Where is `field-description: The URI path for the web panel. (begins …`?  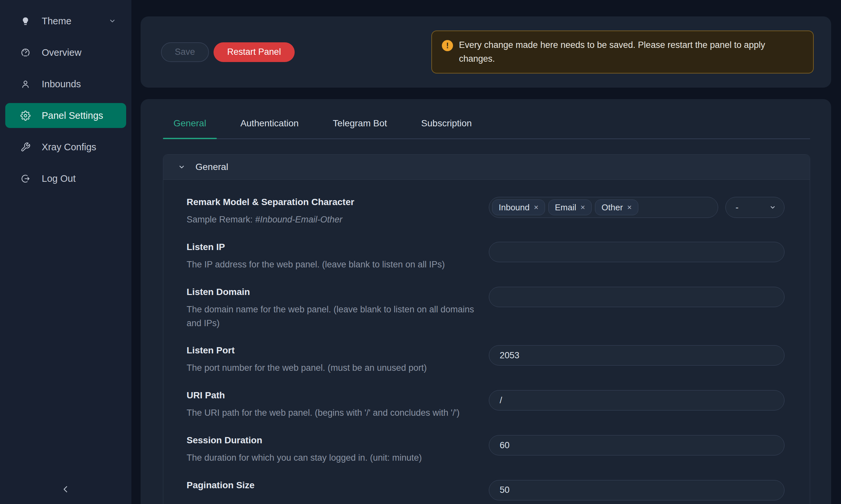
field-description: The URI path for the web panel. (begins … is located at coordinates (331, 413).